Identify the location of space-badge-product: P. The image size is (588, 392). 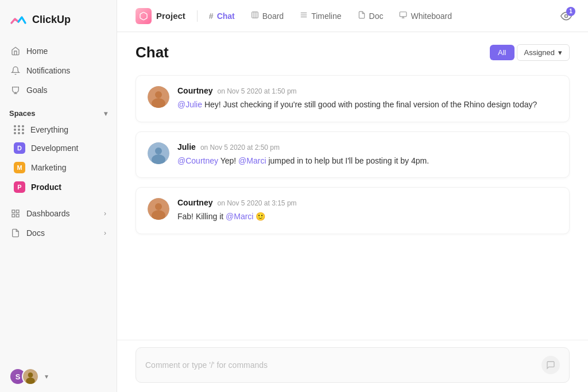
(20, 187).